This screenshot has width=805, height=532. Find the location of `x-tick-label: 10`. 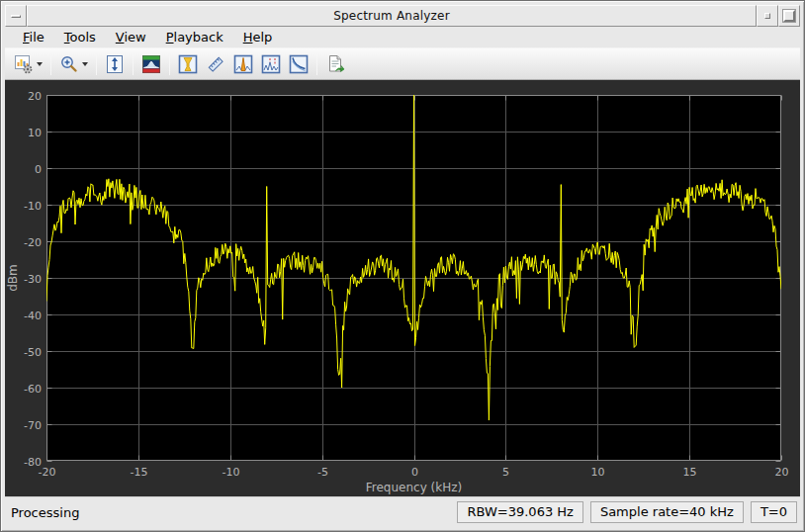

x-tick-label: 10 is located at coordinates (598, 473).